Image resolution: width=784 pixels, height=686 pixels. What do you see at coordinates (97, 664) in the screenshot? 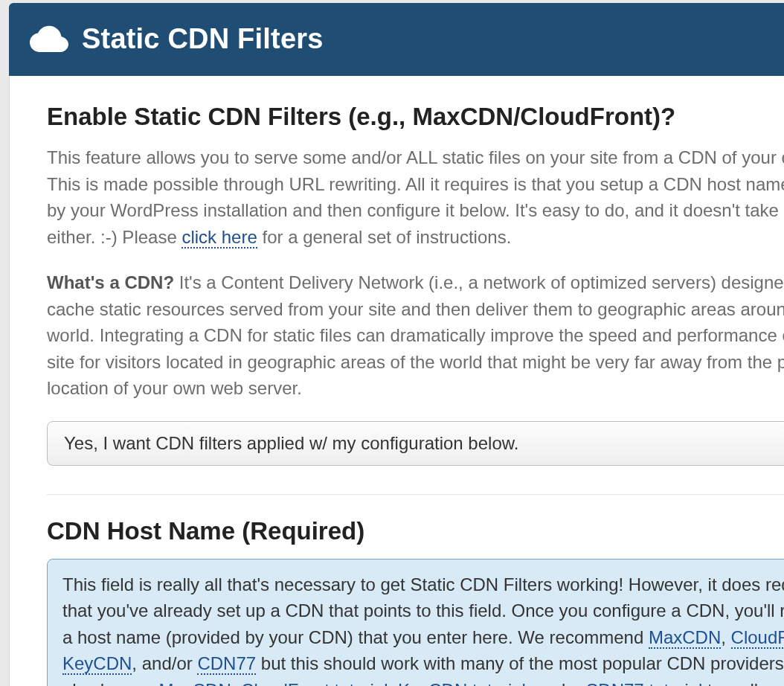
I see `keycdn-link: KeyCDN` at bounding box center [97, 664].